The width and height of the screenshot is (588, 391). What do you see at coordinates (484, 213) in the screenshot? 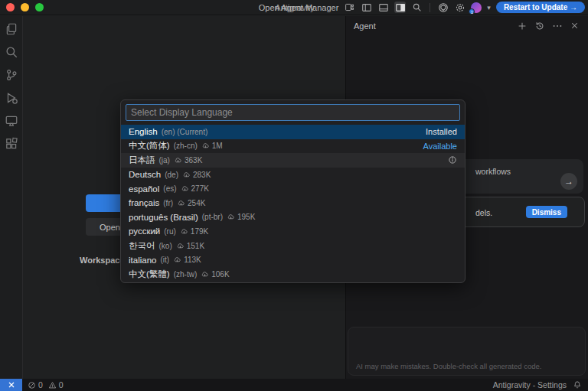
I see `notification-card-text: dels.` at bounding box center [484, 213].